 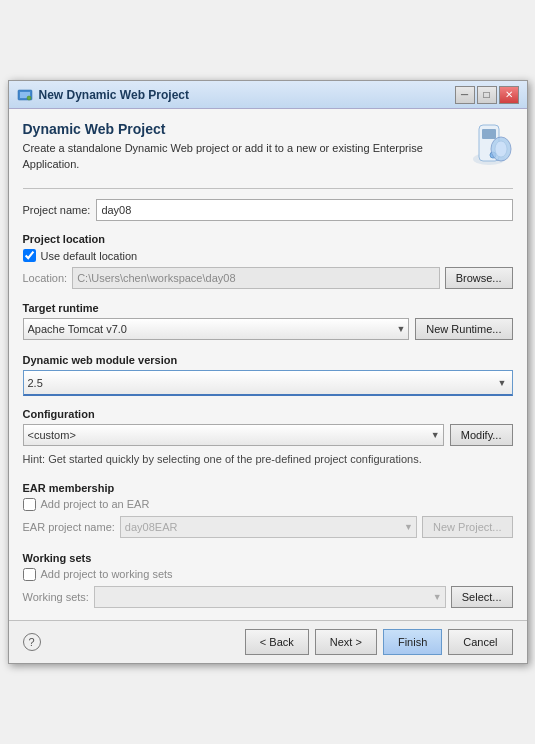 I want to click on add-to-working-sets-row: Add project to working sets, so click(x=268, y=574).